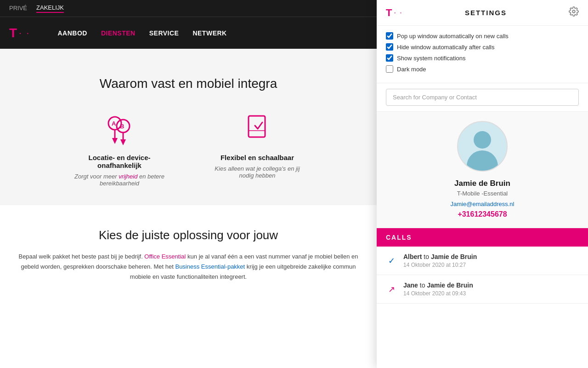 Image resolution: width=588 pixels, height=368 pixels. I want to click on contact-email: Jamie@emailaddress.nl, so click(482, 204).